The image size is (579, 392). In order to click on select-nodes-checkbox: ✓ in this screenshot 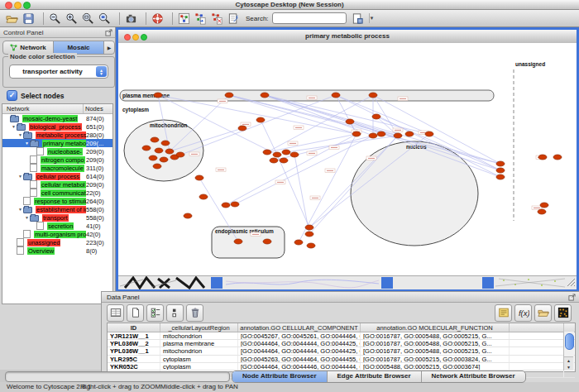, I will do `click(12, 96)`.